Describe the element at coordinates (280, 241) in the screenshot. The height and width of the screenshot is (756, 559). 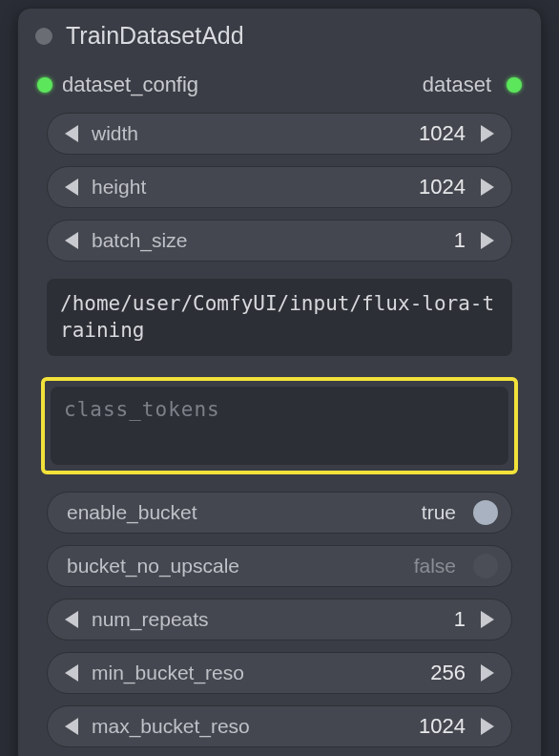
I see `batch-size-widget: batch_size 1` at that location.